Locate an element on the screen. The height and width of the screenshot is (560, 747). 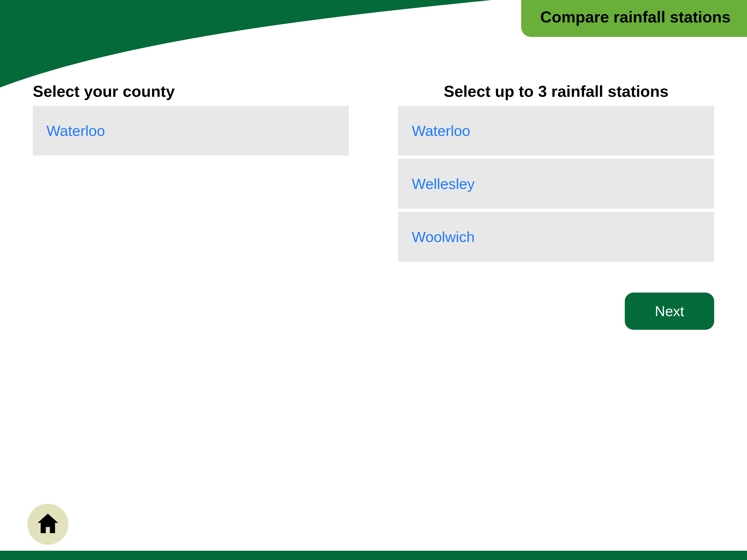
stations-heading: Select up to 3 rainfall stations is located at coordinates (556, 91).